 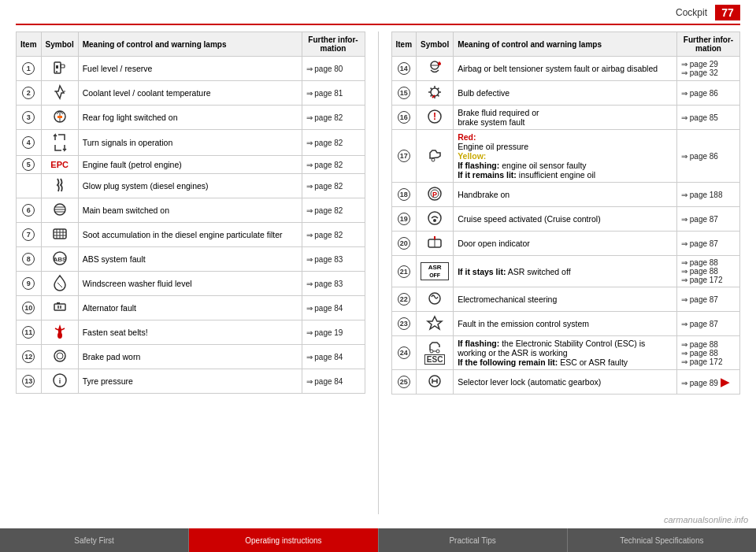 I want to click on col-info-left: Further infor-mation, so click(x=333, y=44).